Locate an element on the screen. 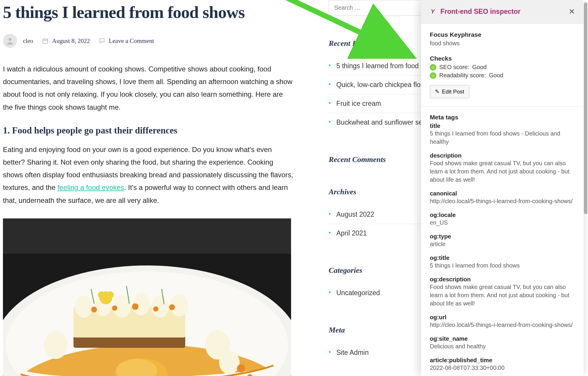 This screenshot has width=588, height=376. meta-value: 5 things I learned from food shows - Del… is located at coordinates (502, 138).